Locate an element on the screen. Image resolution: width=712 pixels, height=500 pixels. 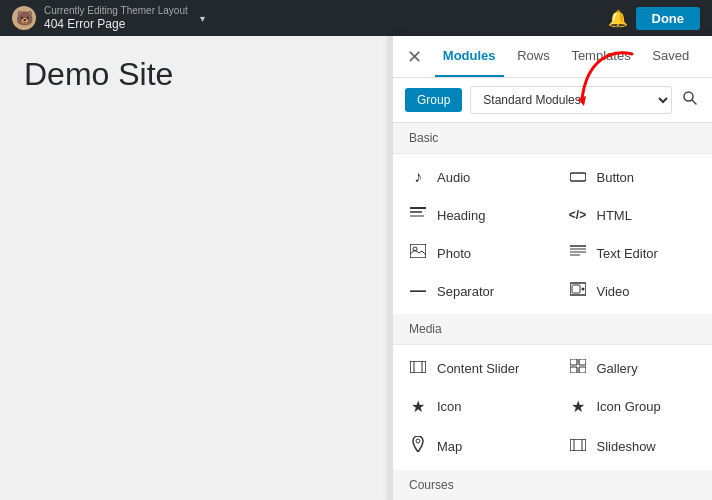
section-courses-header: Courses is located at coordinates (552, 485).